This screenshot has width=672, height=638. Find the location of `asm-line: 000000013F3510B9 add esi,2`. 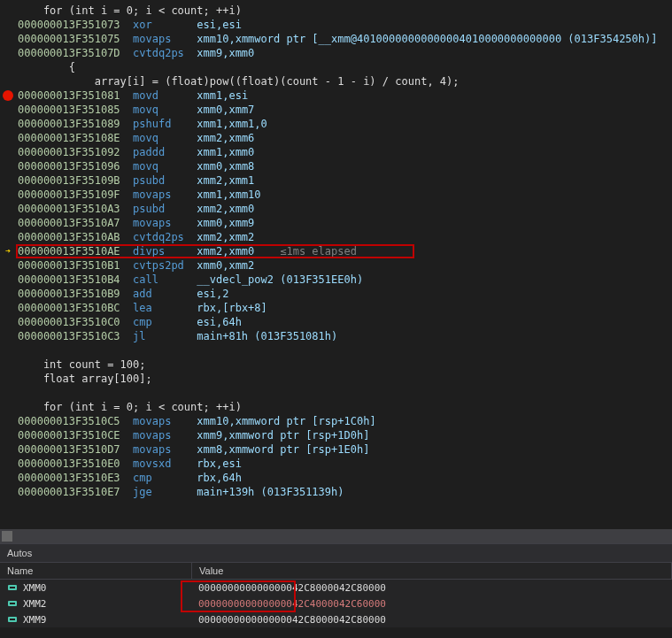

asm-line: 000000013F3510B9 add esi,2 is located at coordinates (336, 294).